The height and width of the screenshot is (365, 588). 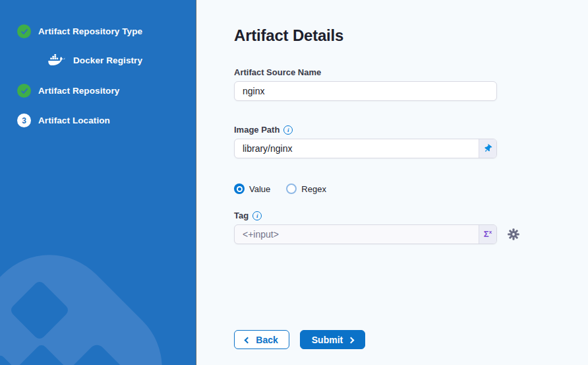 I want to click on step-label: Artifact Repository, so click(x=79, y=91).